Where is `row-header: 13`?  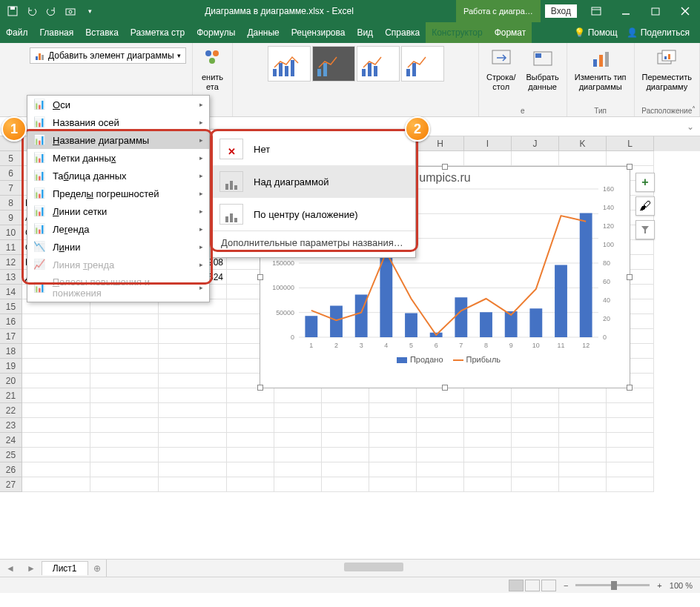 row-header: 13 is located at coordinates (11, 277).